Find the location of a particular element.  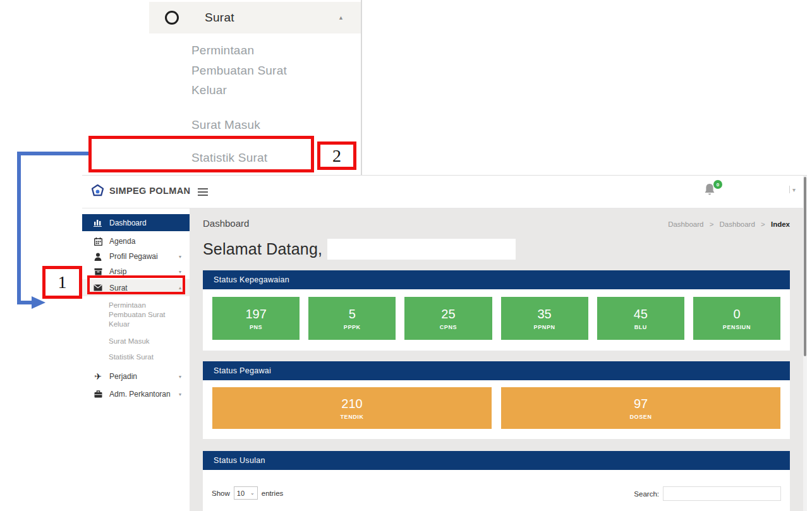

sidebar-item-label: Profil Pegawai is located at coordinates (134, 256).